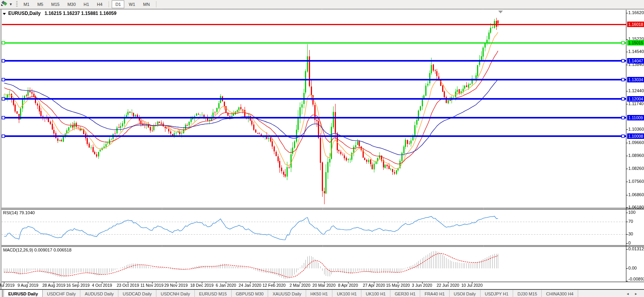 The image size is (644, 297). Describe the element at coordinates (147, 4) in the screenshot. I see `timeframe-button-mn: MN` at that location.